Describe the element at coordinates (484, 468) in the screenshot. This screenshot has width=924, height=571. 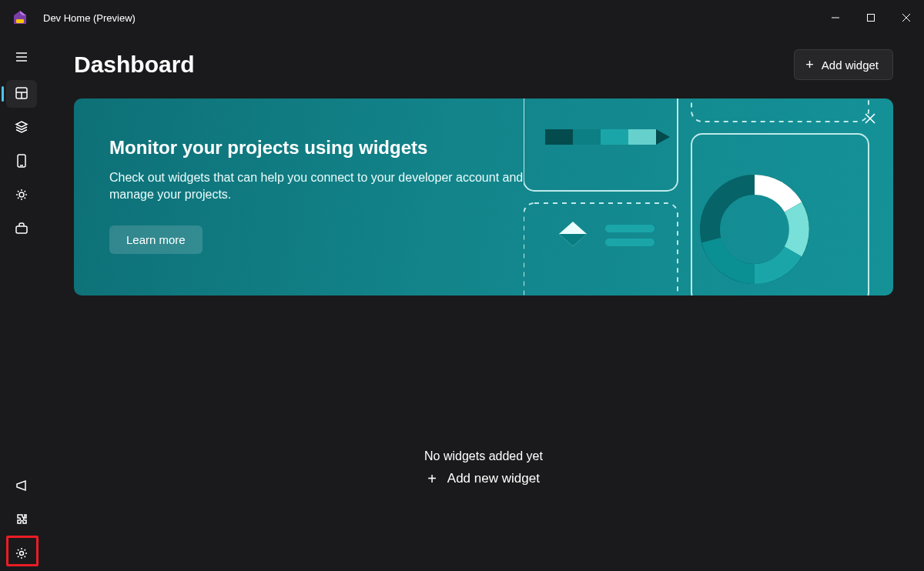
I see `empty-state: No widgets added yet + Add new widget` at that location.